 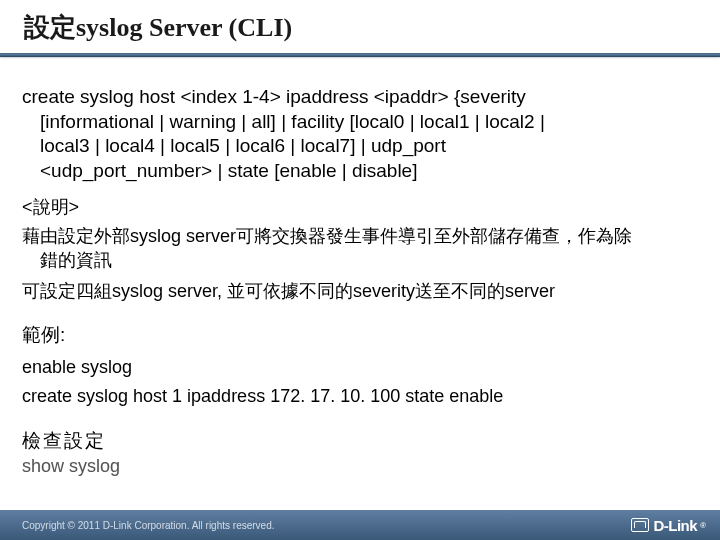 I want to click on description-2: 可設定四組syslog server, 並可依據不同的severity送至不同的…, so click(x=360, y=292).